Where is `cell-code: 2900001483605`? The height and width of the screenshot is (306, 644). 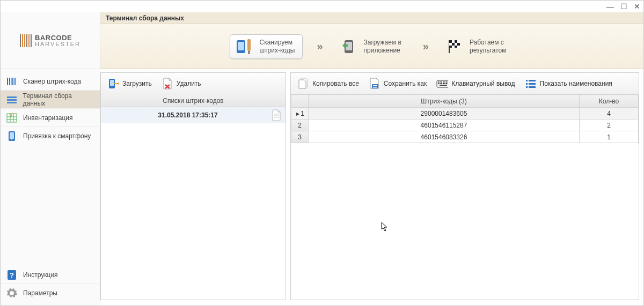 cell-code: 2900001483605 is located at coordinates (444, 114).